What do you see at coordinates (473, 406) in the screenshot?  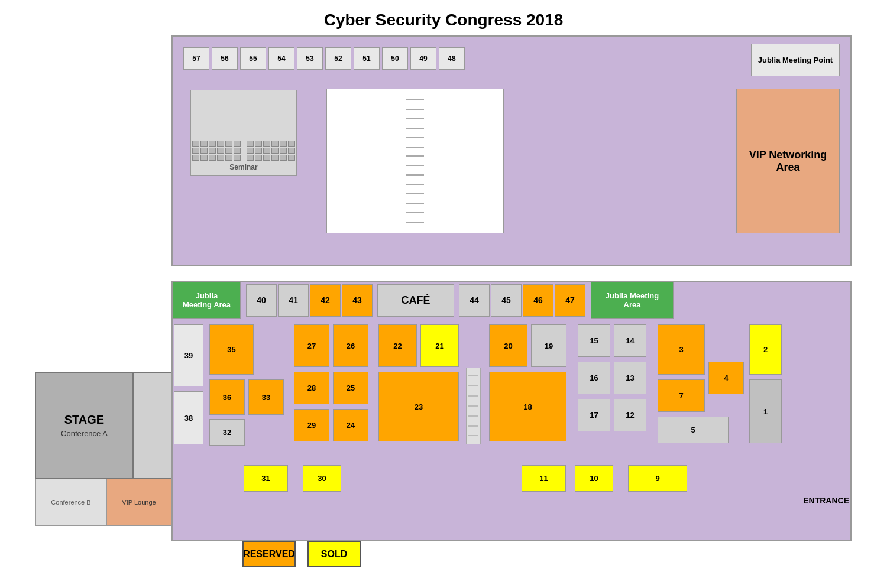 I see `steps-middle` at bounding box center [473, 406].